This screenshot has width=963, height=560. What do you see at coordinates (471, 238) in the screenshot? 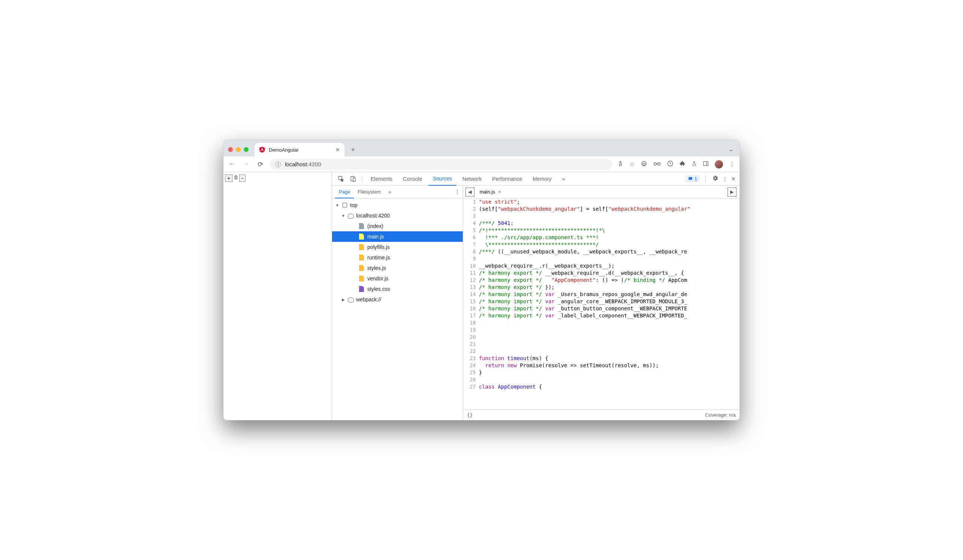
I see `line-number: 6` at bounding box center [471, 238].